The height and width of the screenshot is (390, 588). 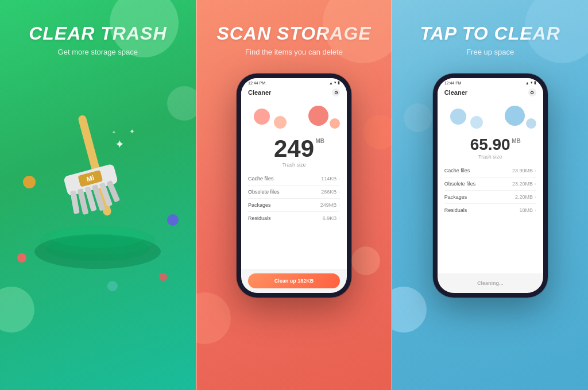 What do you see at coordinates (490, 283) in the screenshot?
I see `cleaning-status-label: Cleaning...` at bounding box center [490, 283].